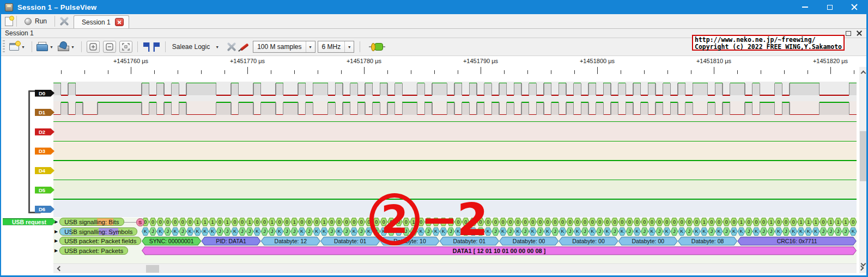 The width and height of the screenshot is (868, 277). What do you see at coordinates (859, 33) in the screenshot?
I see `close-view-icon` at bounding box center [859, 33].